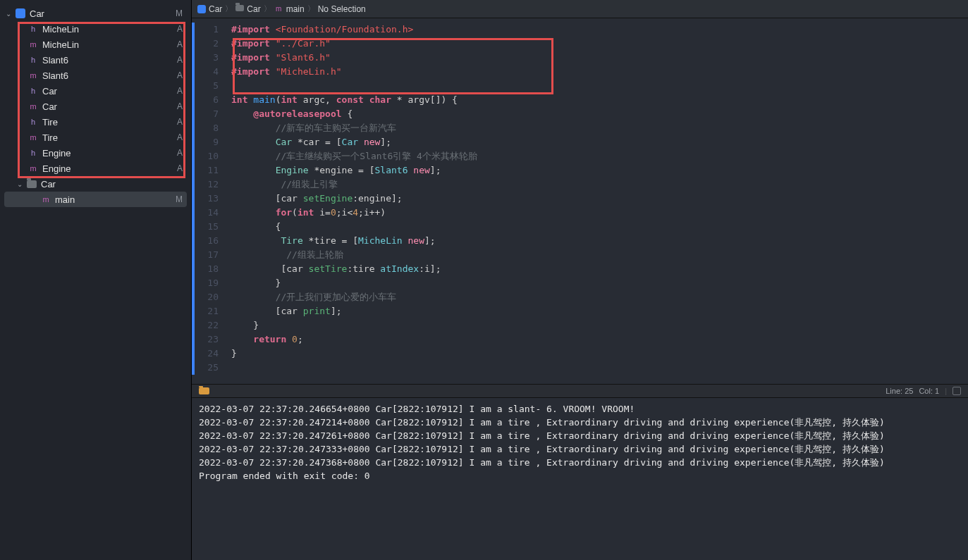 This screenshot has height=560, width=968. Describe the element at coordinates (111, 185) in the screenshot. I see `folder-label: Car` at that location.